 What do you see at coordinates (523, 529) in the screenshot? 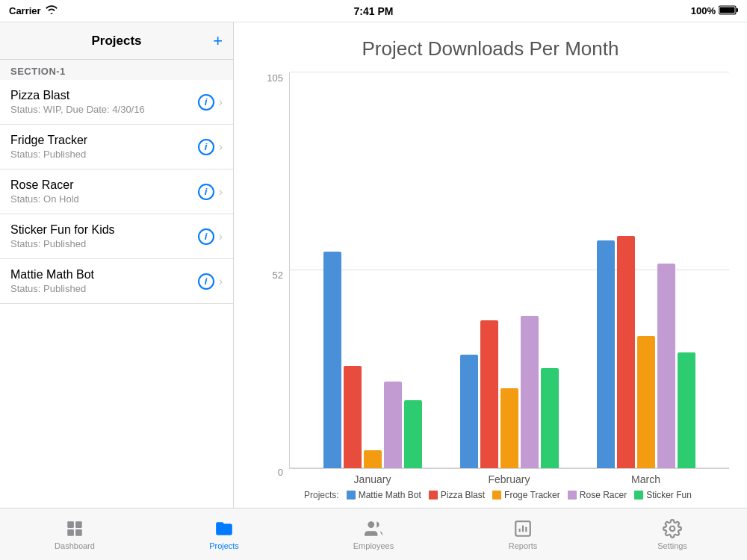
I see `tab-icon-reports` at bounding box center [523, 529].